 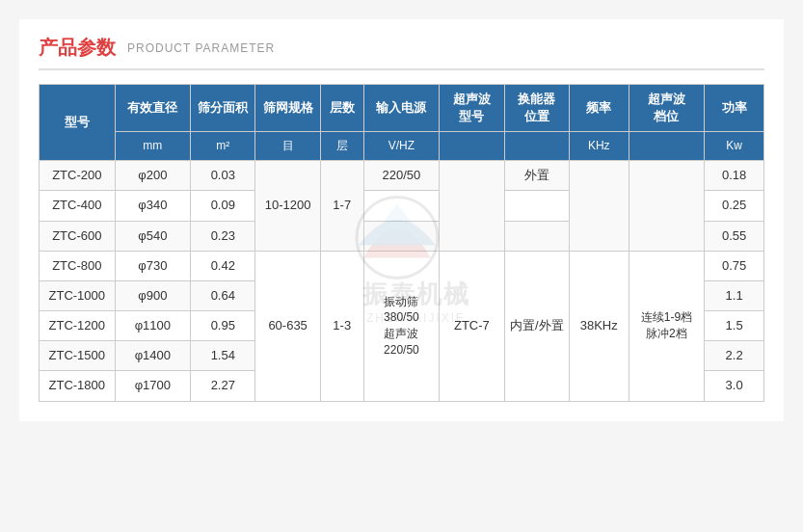 I want to click on cell-model: ZTC-600, so click(x=77, y=235).